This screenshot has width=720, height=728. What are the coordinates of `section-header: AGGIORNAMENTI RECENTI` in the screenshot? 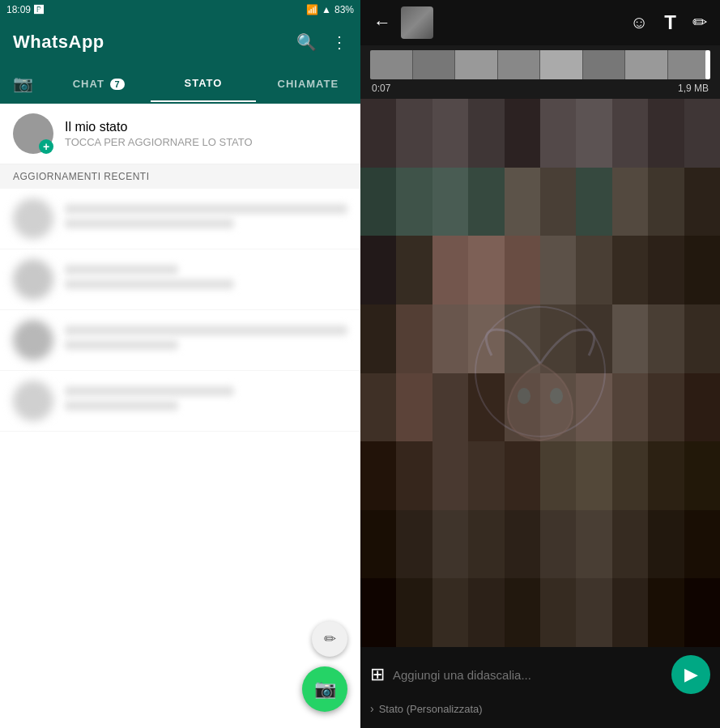 It's located at (180, 177).